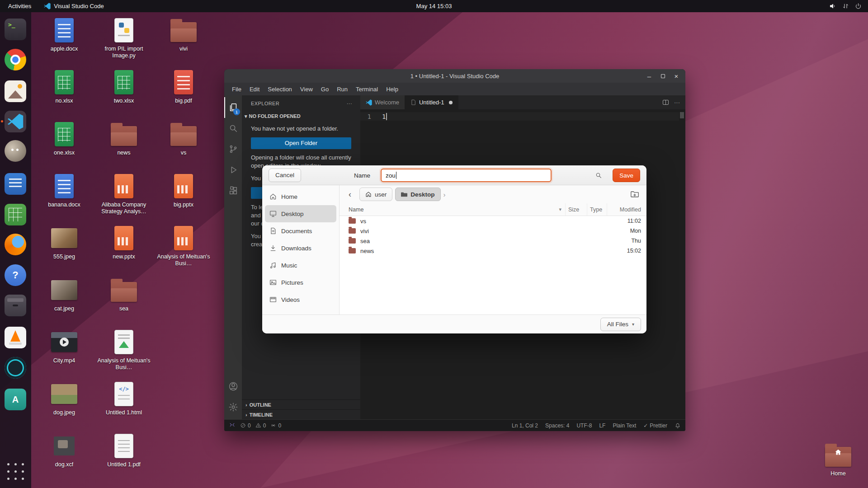 The image size is (868, 488). I want to click on extensions-view-icon, so click(233, 191).